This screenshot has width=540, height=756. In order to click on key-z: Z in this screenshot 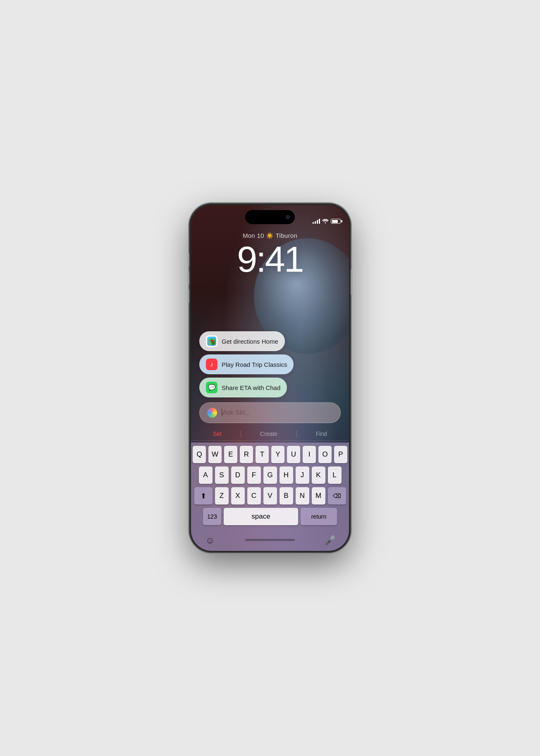, I will do `click(222, 496)`.